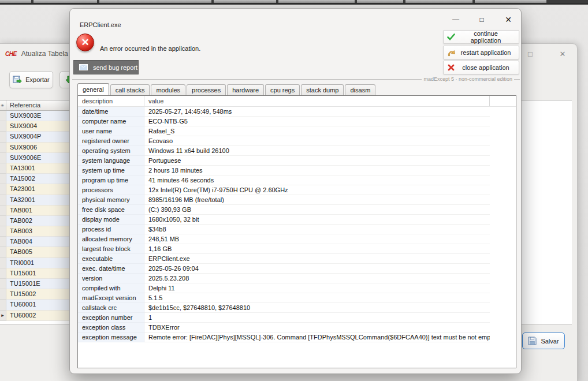 This screenshot has height=381, width=588. Describe the element at coordinates (297, 278) in the screenshot. I see `info-table-row: version2025.5.23.208` at that location.